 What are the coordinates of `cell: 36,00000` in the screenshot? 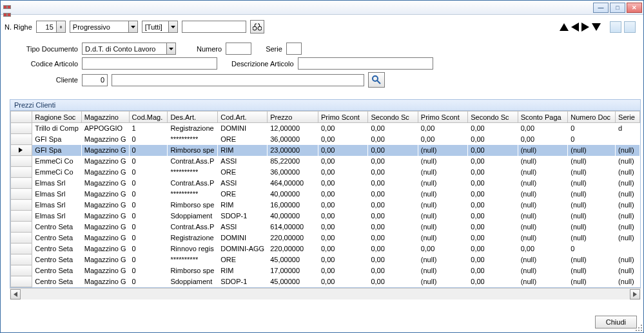 It's located at (293, 139).